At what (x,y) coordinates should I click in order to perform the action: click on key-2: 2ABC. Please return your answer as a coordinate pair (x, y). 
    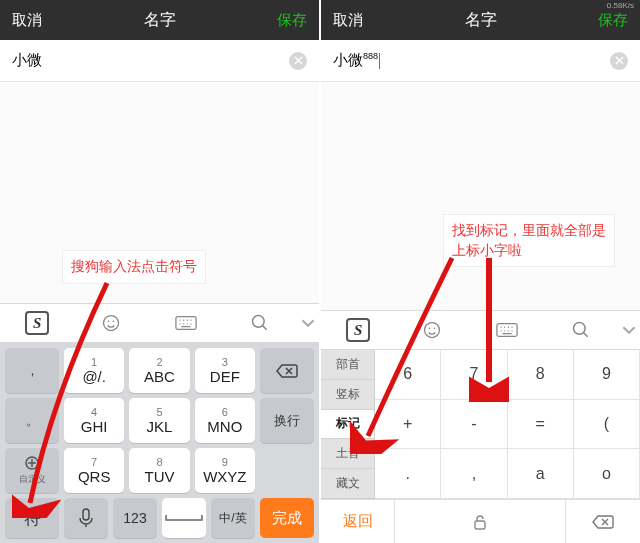
    Looking at the image, I should click on (159, 370).